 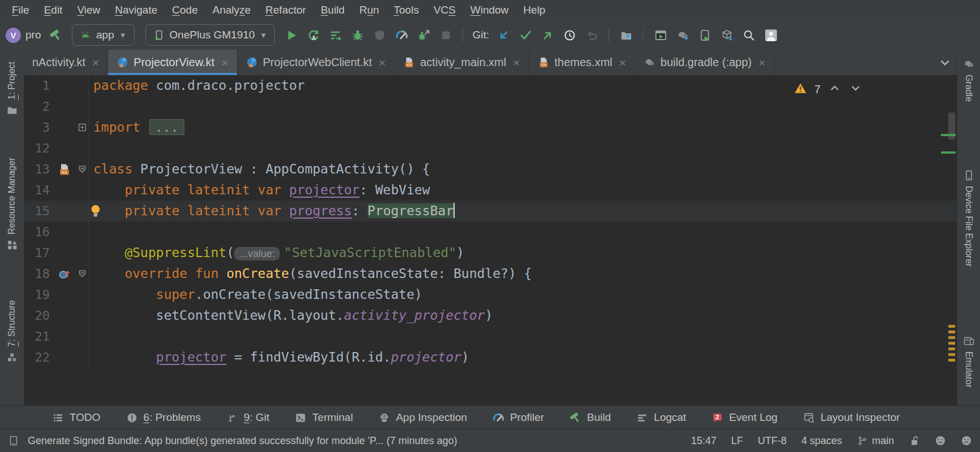 What do you see at coordinates (822, 441) in the screenshot?
I see `indent-widget: 4 spaces` at bounding box center [822, 441].